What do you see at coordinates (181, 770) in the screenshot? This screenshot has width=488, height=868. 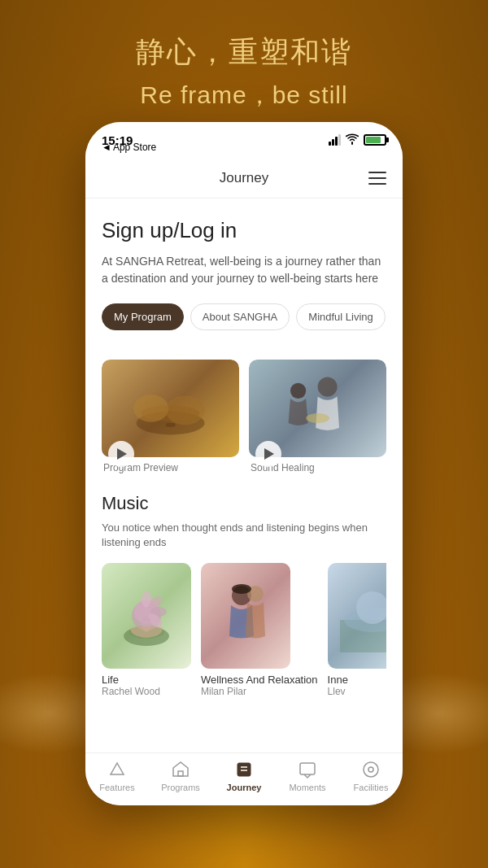 I see `programs-icon` at bounding box center [181, 770].